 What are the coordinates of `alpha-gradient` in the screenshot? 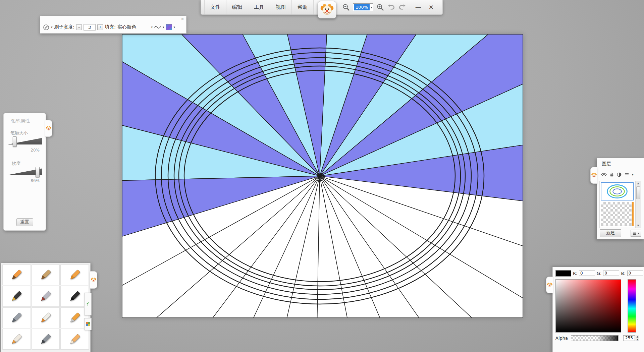 It's located at (595, 338).